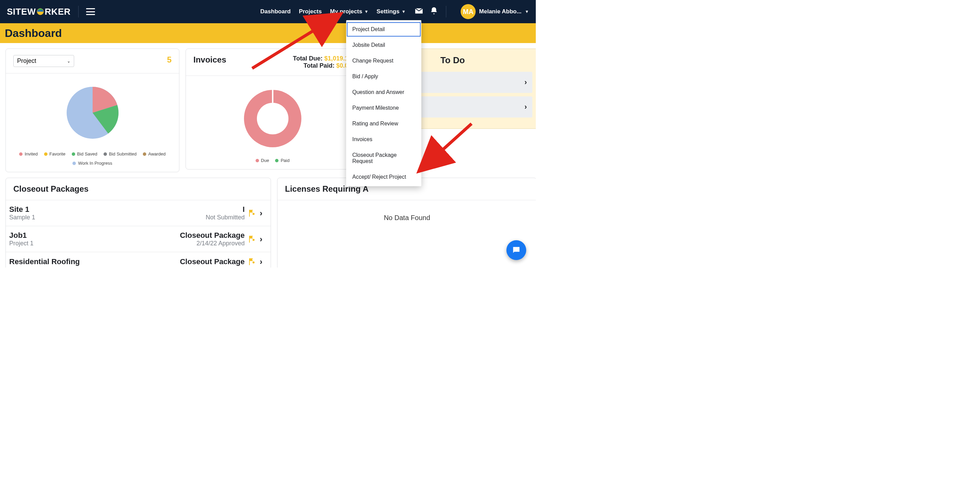  Describe the element at coordinates (434, 11) in the screenshot. I see `bell-icon` at that location.